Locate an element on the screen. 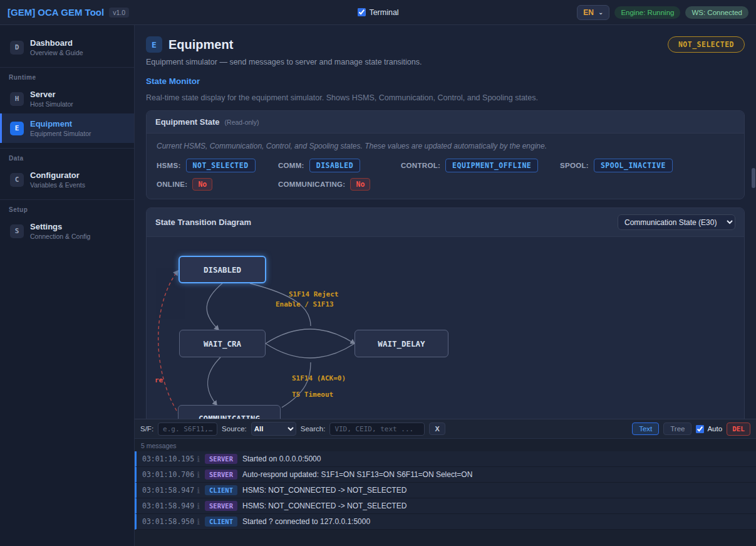 The image size is (756, 546). sidebar-item-settings: S Settings Connection & Config is located at coordinates (67, 231).